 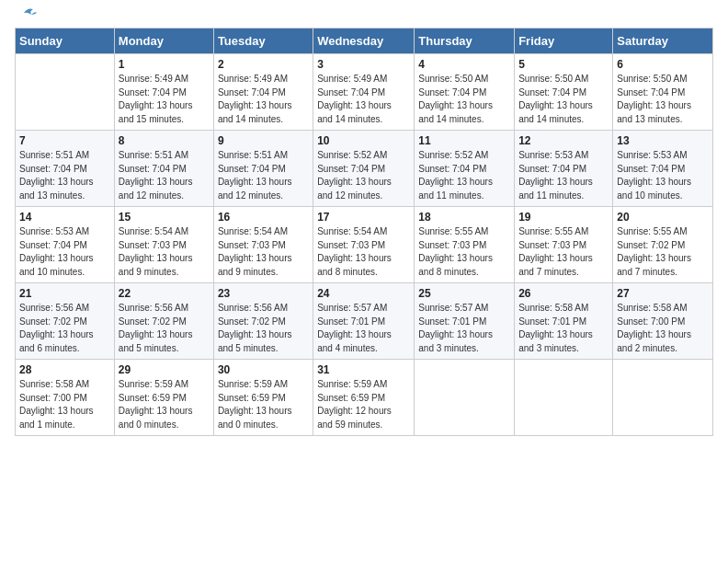 I want to click on calendar-cell: 6Sunrise: 5:50 AM Sunset: 7:04 PM Daylig…, so click(x=664, y=92).